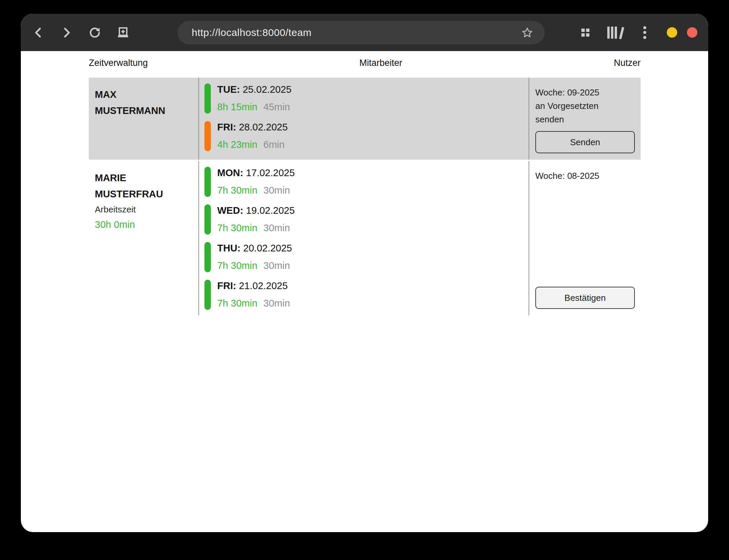 This screenshot has height=560, width=729. I want to click on worktime-label: Arbeitszeit, so click(144, 209).